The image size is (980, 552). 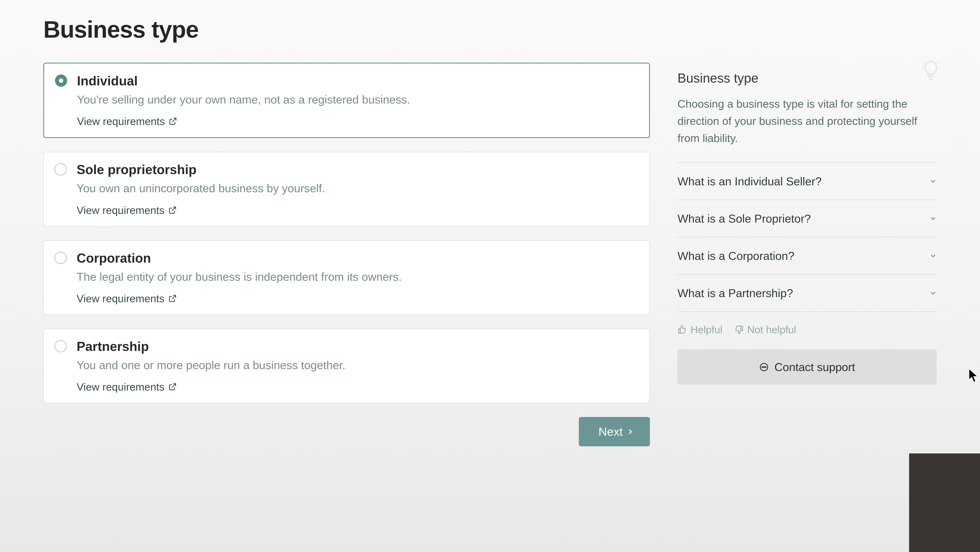 I want to click on contact-support-button: Contact support, so click(x=807, y=367).